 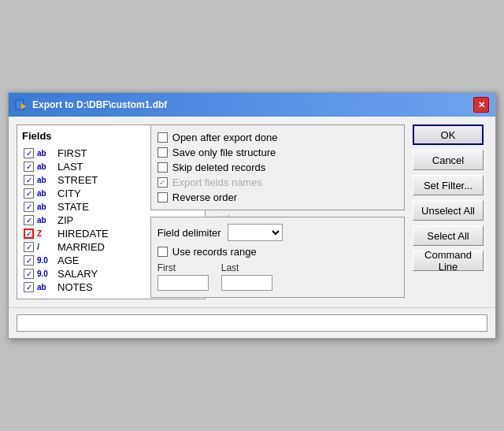 What do you see at coordinates (80, 212) in the screenshot?
I see `left-section: Fields ✓abFIRST✓abLAST✓abSTREET✓abCITY✓a…` at bounding box center [80, 212].